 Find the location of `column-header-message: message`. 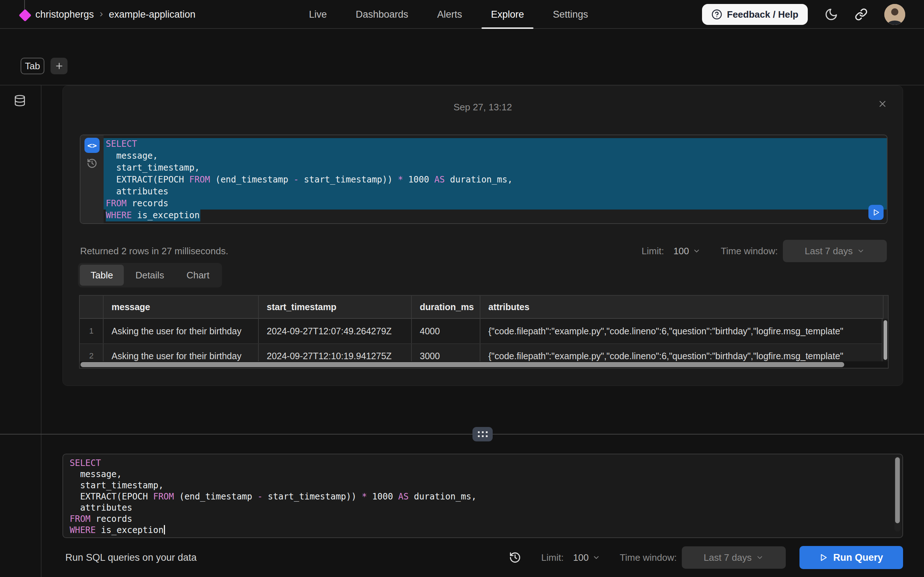

column-header-message: message is located at coordinates (181, 307).